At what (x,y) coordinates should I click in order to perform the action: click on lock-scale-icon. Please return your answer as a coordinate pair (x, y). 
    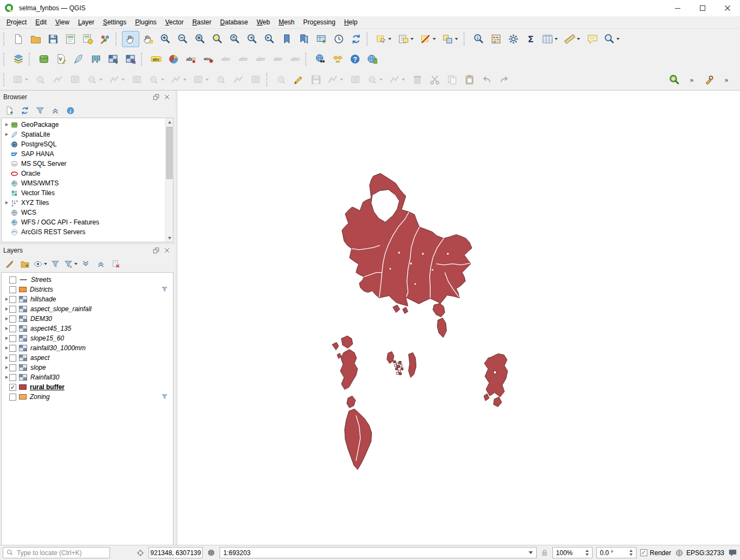
    Looking at the image, I should click on (544, 553).